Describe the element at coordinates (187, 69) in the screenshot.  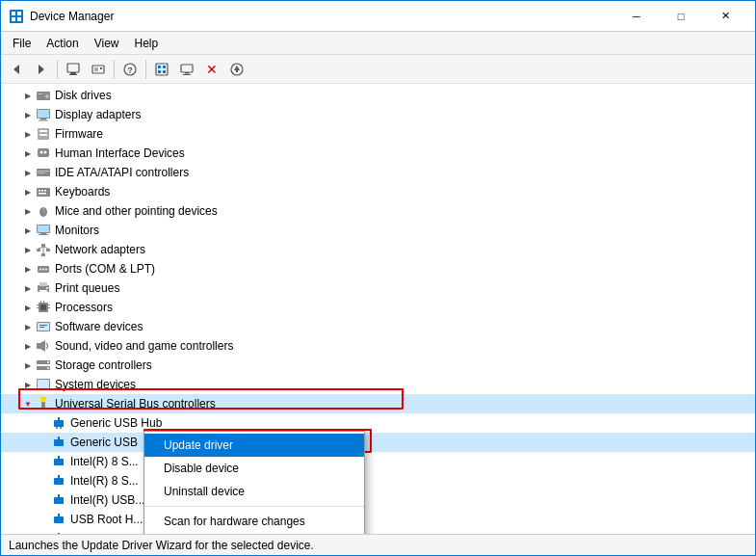
I see `monitor-button` at that location.